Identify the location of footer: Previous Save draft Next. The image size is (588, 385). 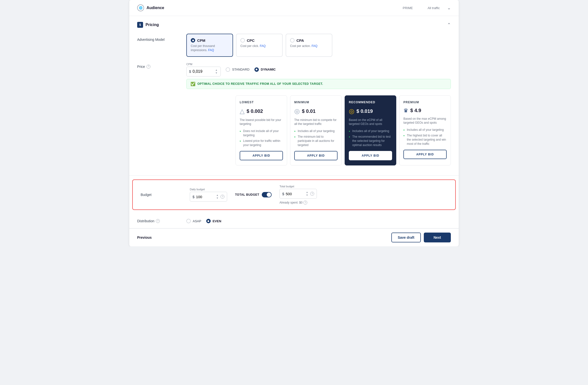
(294, 237).